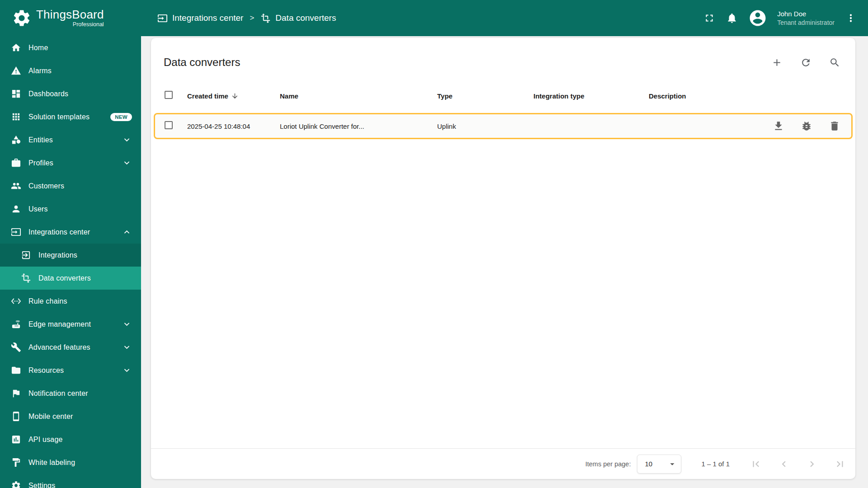 This screenshot has height=488, width=868. What do you see at coordinates (851, 18) in the screenshot?
I see `more-menu-button` at bounding box center [851, 18].